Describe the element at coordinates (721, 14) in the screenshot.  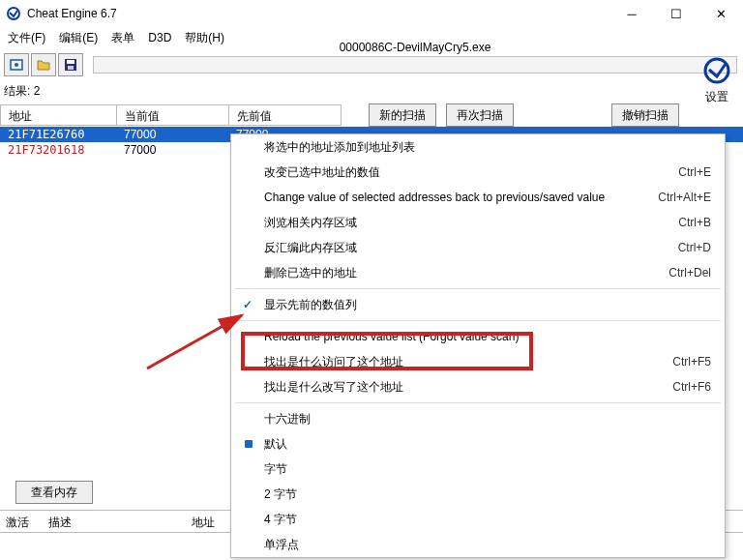
I see `close-button: ✕` at that location.